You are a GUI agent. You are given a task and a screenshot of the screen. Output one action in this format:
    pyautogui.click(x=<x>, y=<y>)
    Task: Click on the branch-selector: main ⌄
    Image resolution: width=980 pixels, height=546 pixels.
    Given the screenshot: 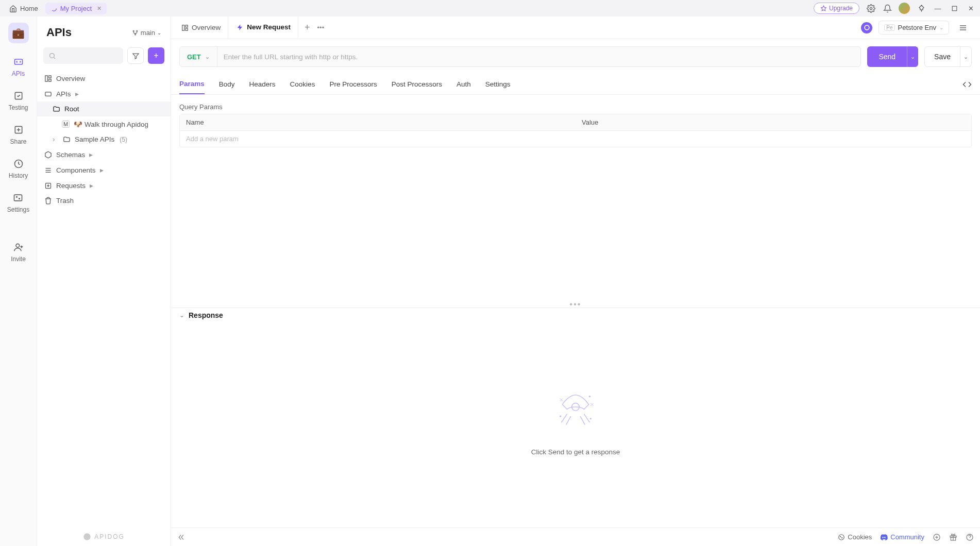 What is the action you would take?
    pyautogui.click(x=146, y=33)
    